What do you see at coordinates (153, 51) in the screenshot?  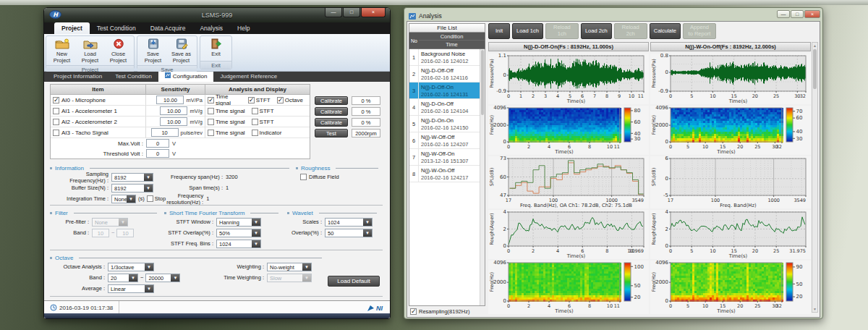 I see `save-project-button: Save Project` at bounding box center [153, 51].